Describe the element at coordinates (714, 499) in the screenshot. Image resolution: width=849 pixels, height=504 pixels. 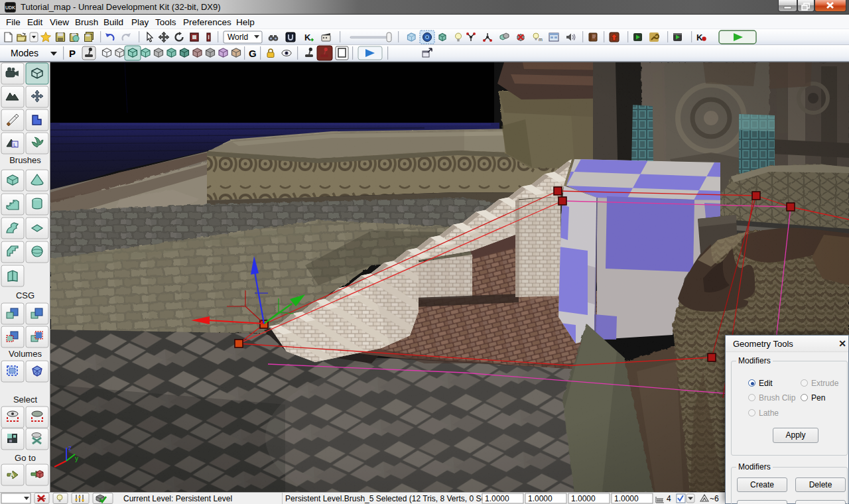
I see `svg-text: ~6` at that location.